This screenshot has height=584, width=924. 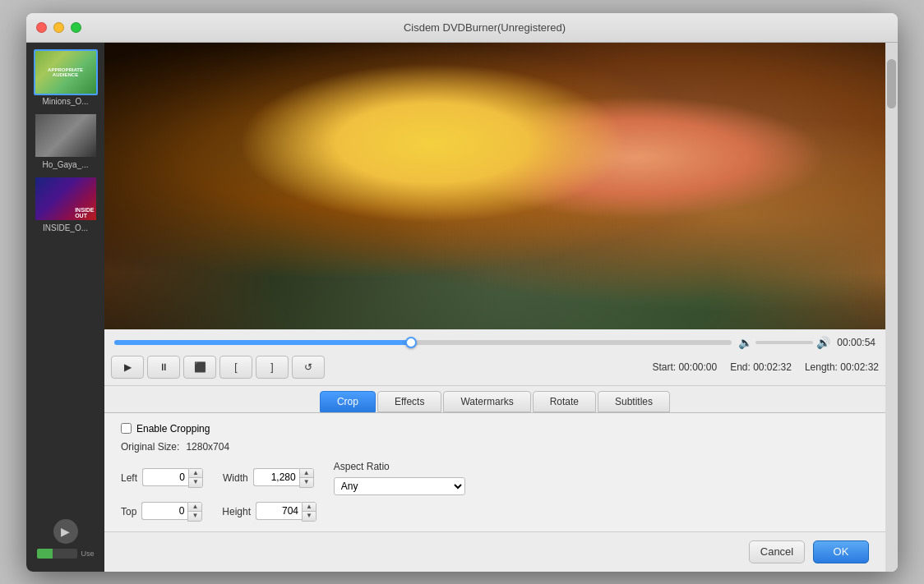 What do you see at coordinates (150, 447) in the screenshot?
I see `orig-size-label: Original Size:` at bounding box center [150, 447].